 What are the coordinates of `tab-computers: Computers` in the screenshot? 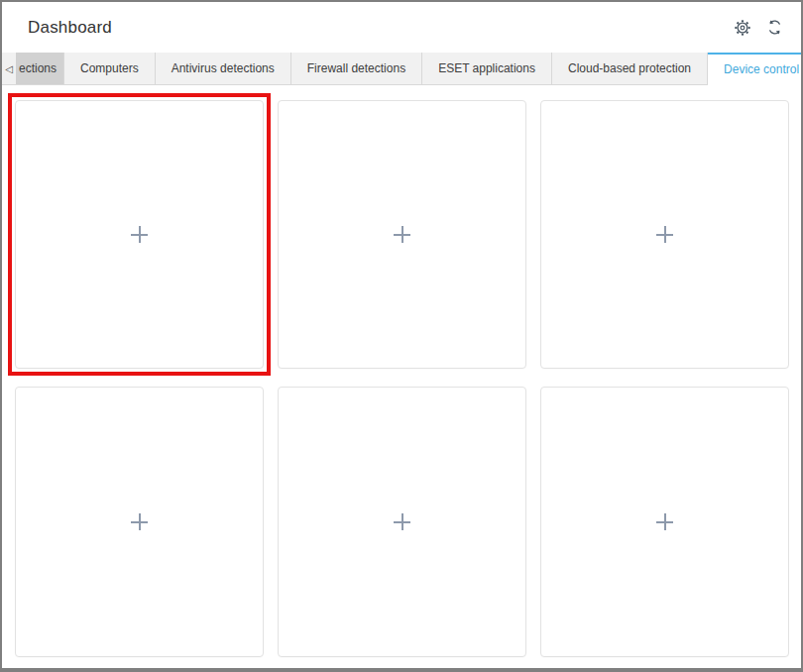 It's located at (110, 68).